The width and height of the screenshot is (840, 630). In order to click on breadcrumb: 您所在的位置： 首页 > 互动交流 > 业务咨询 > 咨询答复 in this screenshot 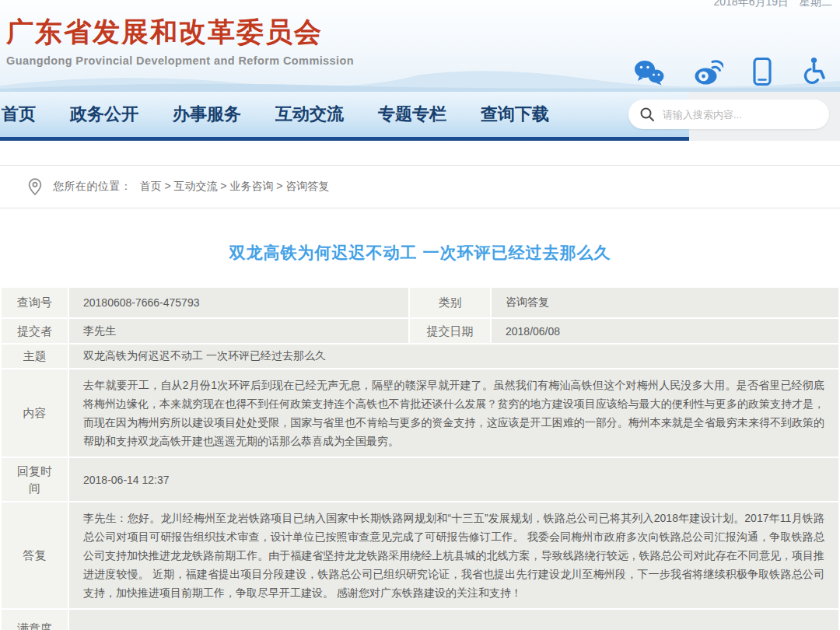, I will do `click(420, 187)`.